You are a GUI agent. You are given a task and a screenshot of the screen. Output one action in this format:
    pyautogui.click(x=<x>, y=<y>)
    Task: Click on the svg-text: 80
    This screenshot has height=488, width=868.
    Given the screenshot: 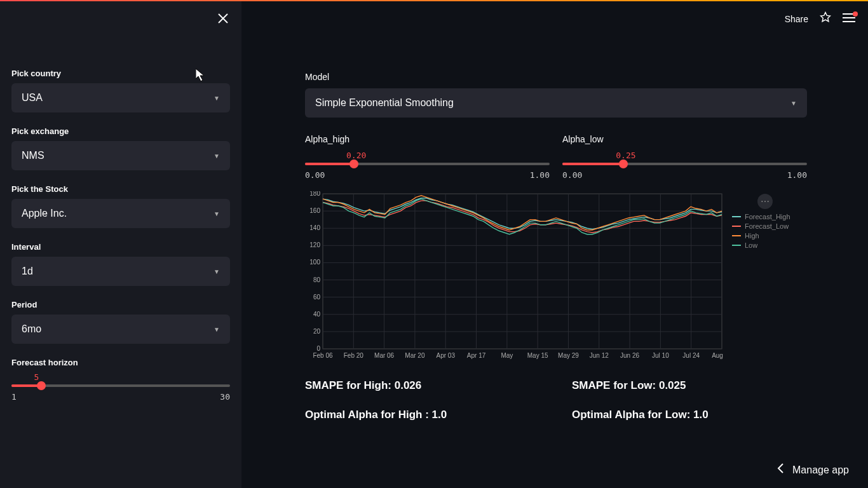 What is the action you would take?
    pyautogui.click(x=317, y=280)
    